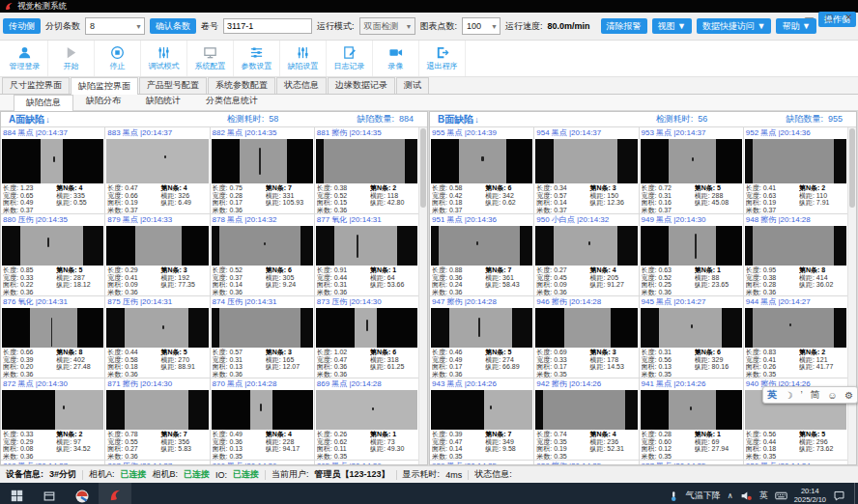 Image resolution: width=858 pixels, height=504 pixels. What do you see at coordinates (848, 396) in the screenshot?
I see `ime-settings-icon: ⚙` at bounding box center [848, 396].